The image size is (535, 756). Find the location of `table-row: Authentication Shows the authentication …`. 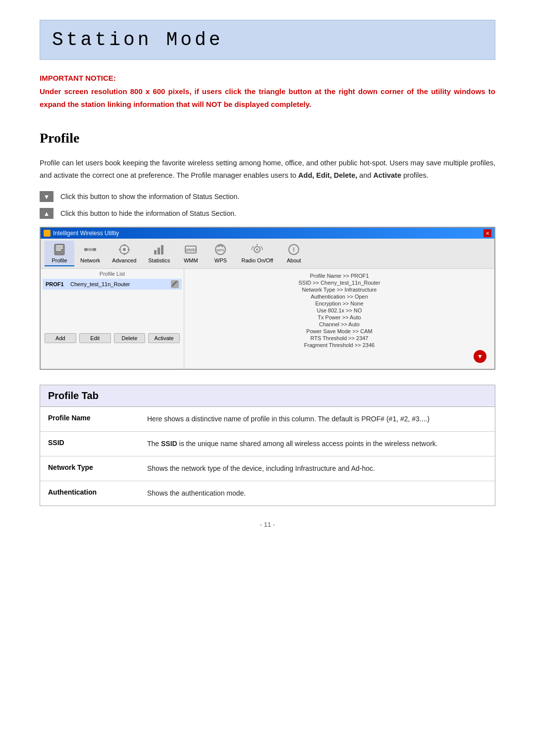

table-row: Authentication Shows the authentication … is located at coordinates (268, 494).